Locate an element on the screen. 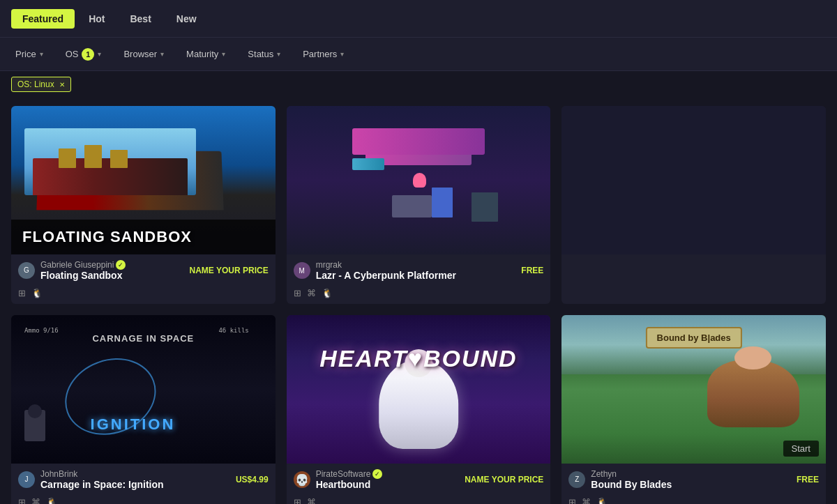 The image size is (837, 504). top-navigation: Featured Hot Best New is located at coordinates (418, 19).